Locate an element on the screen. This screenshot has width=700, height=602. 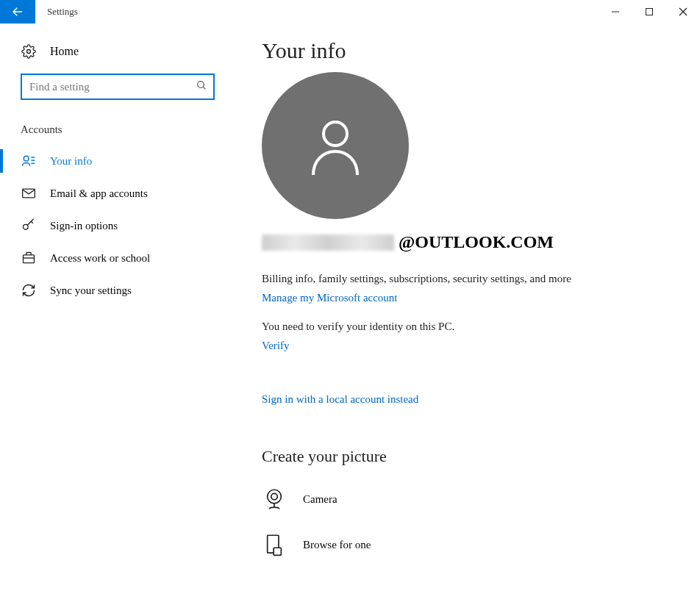
nav-item-your-info: Your info is located at coordinates (118, 161).